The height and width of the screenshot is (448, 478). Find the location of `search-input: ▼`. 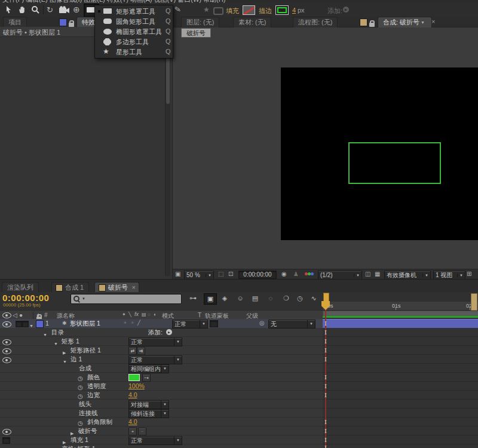

search-input: ▼ is located at coordinates (126, 299).